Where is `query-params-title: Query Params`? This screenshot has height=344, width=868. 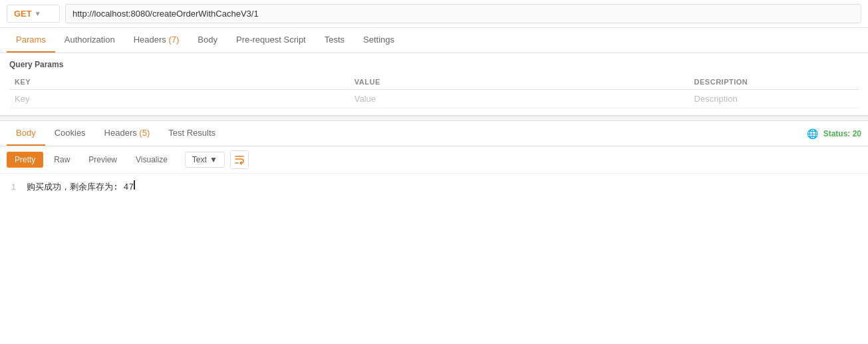 query-params-title: Query Params is located at coordinates (434, 65).